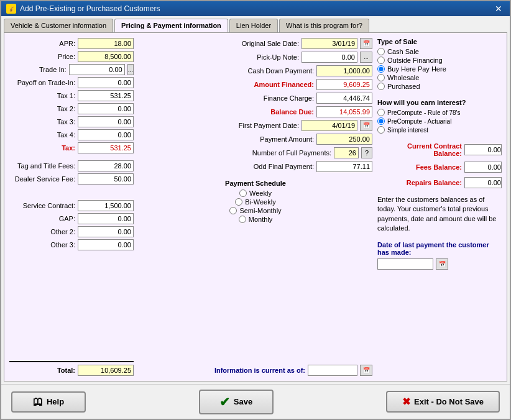 The height and width of the screenshot is (420, 511). I want to click on outside-financing-radio, so click(381, 60).